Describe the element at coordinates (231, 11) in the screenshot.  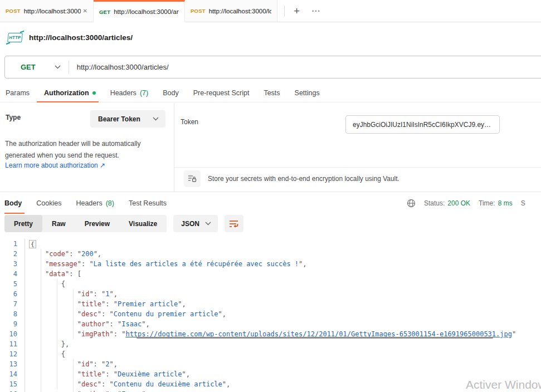
I see `request-tab-3: POST http://localhost:3000/lo` at that location.